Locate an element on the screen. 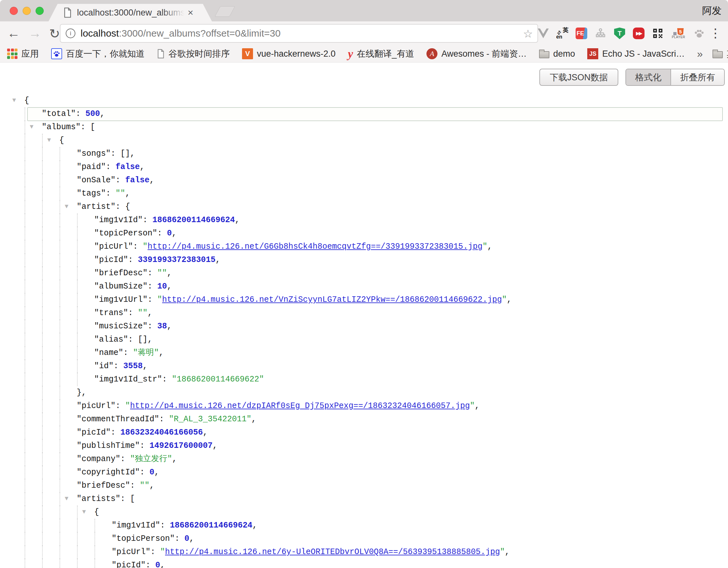  back-icon: ← is located at coordinates (13, 33).